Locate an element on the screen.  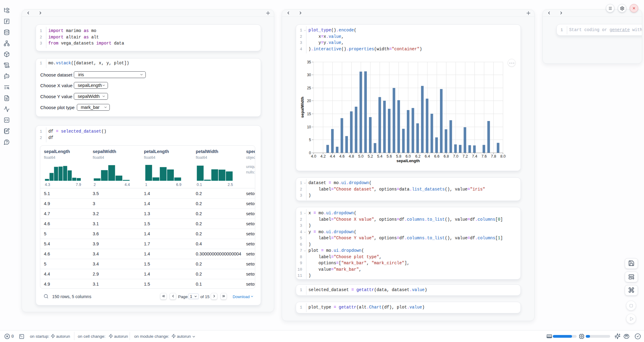
svg-text: 6.2 is located at coordinates (418, 156).